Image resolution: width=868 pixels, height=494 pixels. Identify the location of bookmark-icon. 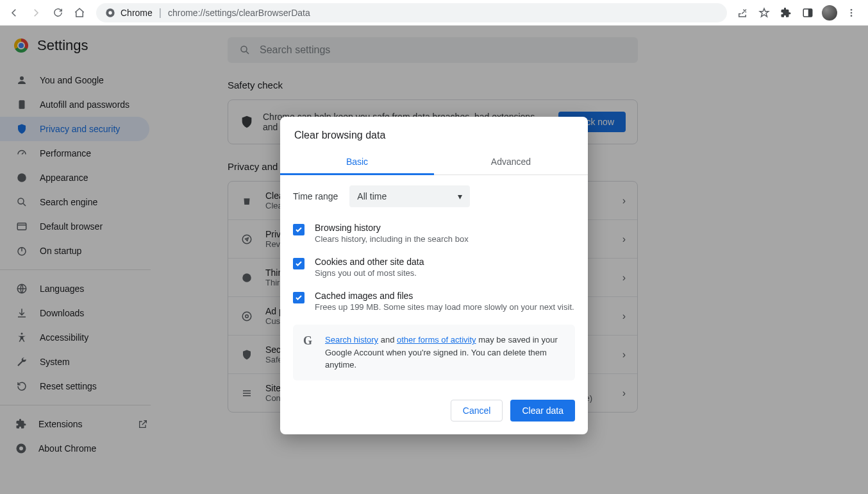
(764, 13).